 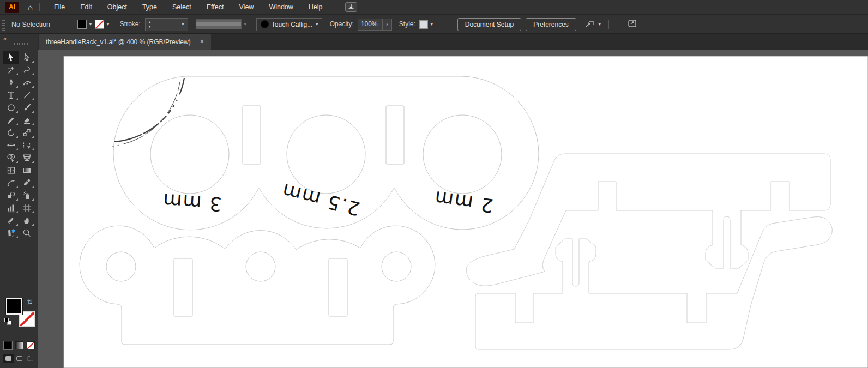 What do you see at coordinates (11, 58) in the screenshot?
I see `tool-selection` at bounding box center [11, 58].